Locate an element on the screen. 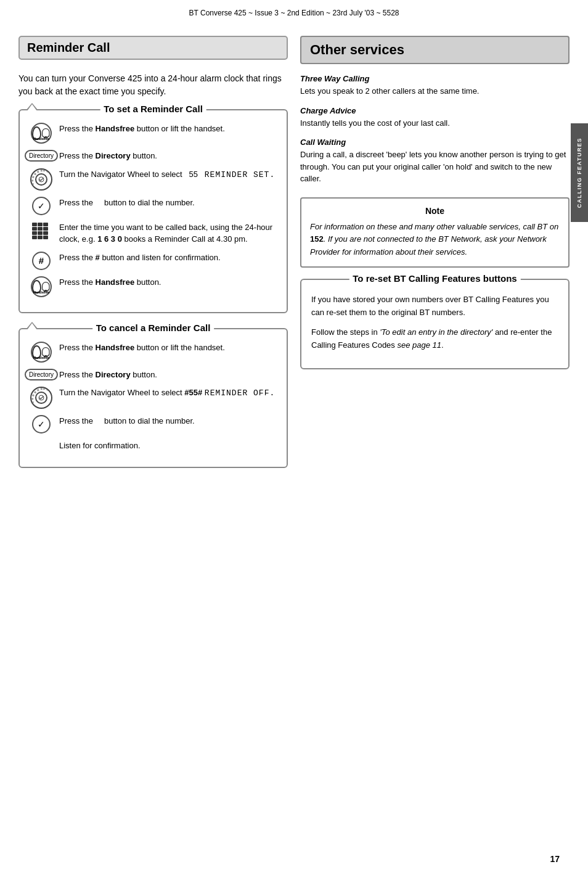  set-reminder-title: To set a Reminder Call is located at coordinates (153, 109).